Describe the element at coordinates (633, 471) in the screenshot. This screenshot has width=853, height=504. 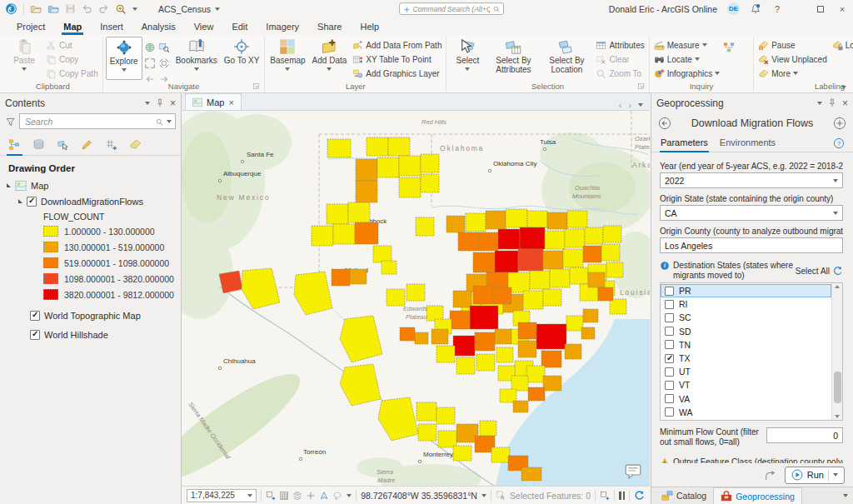
I see `comment-bubble-icon` at that location.